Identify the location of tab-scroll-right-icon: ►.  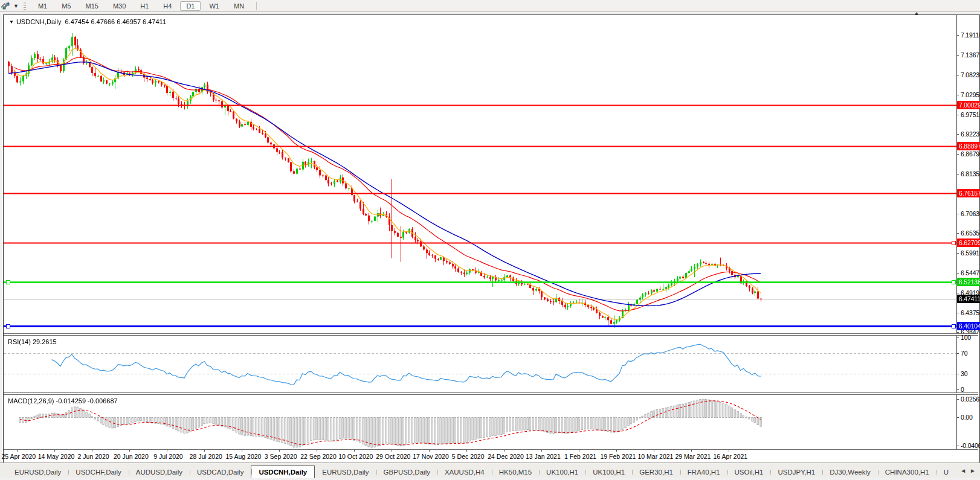
(973, 471).